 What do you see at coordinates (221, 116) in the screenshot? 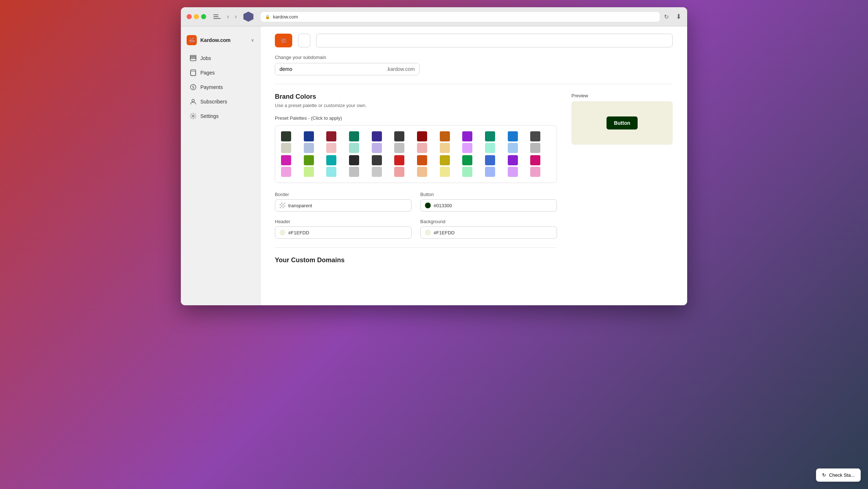
I see `sidebar-item-settings: Settings` at bounding box center [221, 116].